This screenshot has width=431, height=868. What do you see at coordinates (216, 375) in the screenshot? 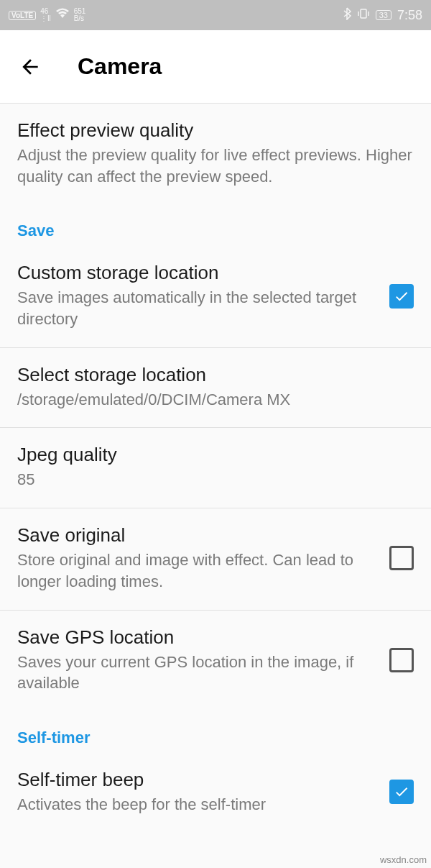
I see `setting-title: Select storage location` at bounding box center [216, 375].